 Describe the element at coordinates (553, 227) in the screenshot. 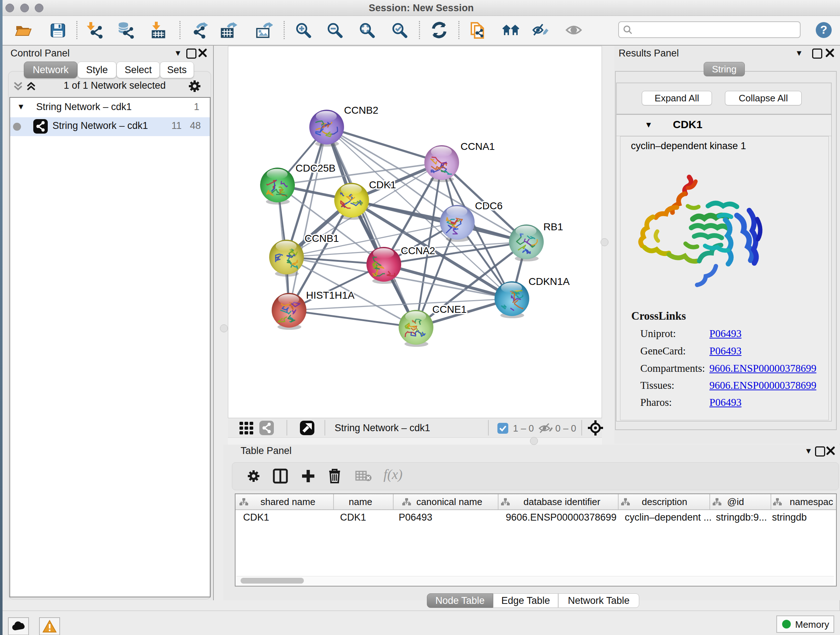

I see `svg-text: RB1` at that location.